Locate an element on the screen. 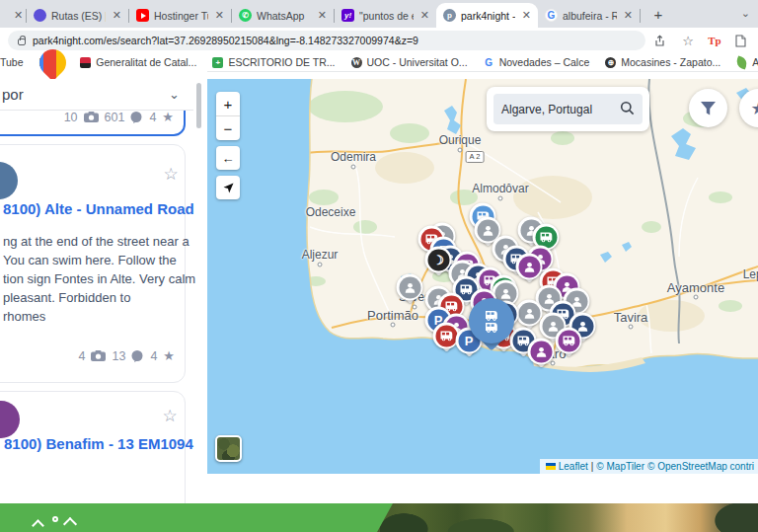 Image resolution: width=758 pixels, height=532 pixels. browser-tab: Galbufeira - Rec✕ is located at coordinates (588, 16).